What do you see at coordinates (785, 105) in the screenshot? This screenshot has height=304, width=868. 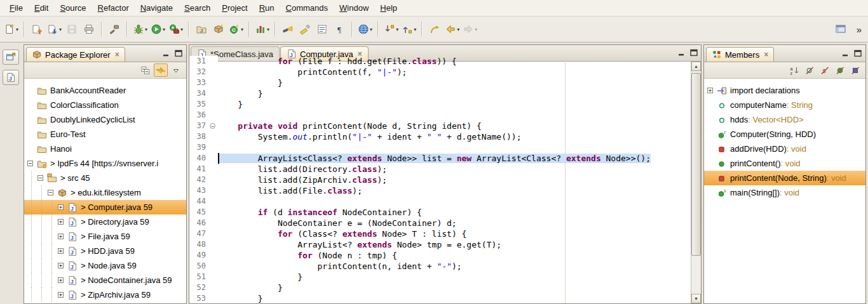 I see `member-item: computerName : String` at bounding box center [785, 105].